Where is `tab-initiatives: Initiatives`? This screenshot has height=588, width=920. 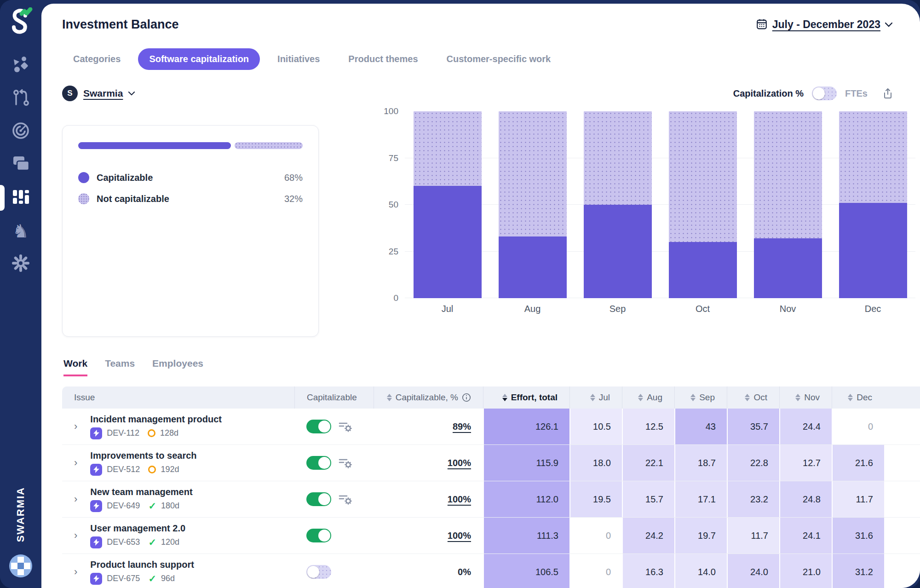
tab-initiatives: Initiatives is located at coordinates (299, 59).